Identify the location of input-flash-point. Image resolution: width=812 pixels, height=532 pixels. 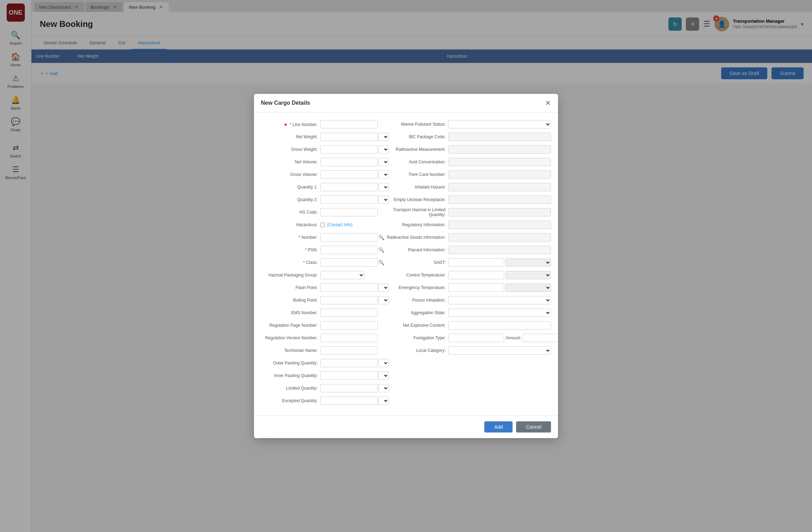
(349, 288).